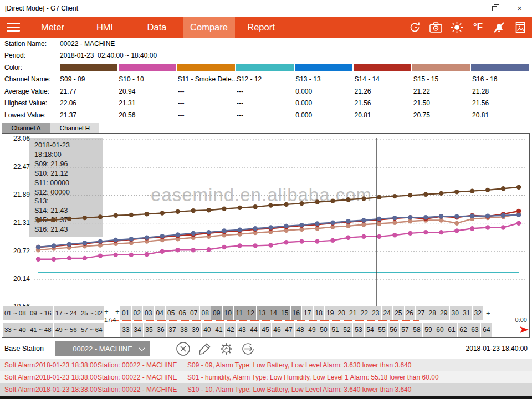  I want to click on camera-icon, so click(436, 27).